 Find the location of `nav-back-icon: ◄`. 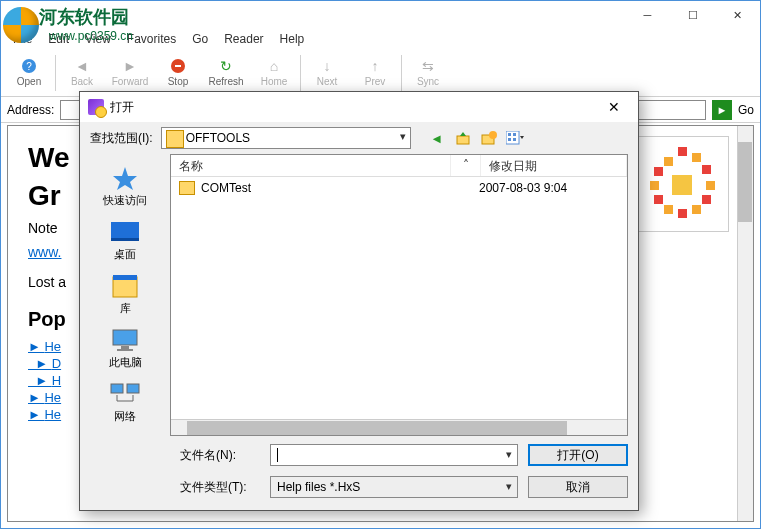

nav-back-icon: ◄ is located at coordinates (437, 138).